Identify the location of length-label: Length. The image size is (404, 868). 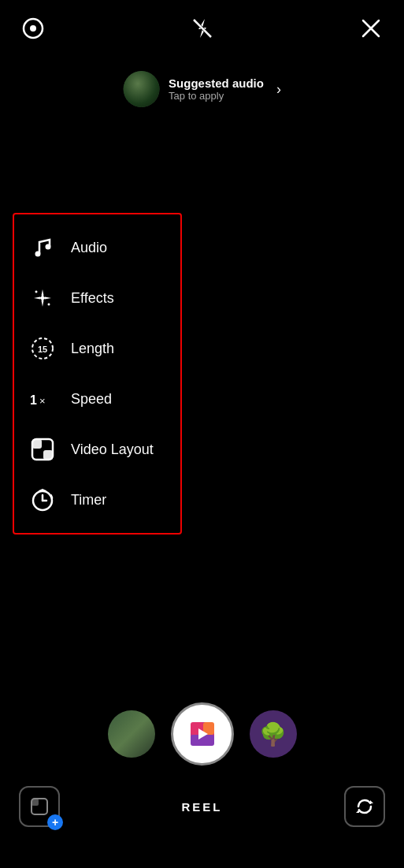
(93, 348).